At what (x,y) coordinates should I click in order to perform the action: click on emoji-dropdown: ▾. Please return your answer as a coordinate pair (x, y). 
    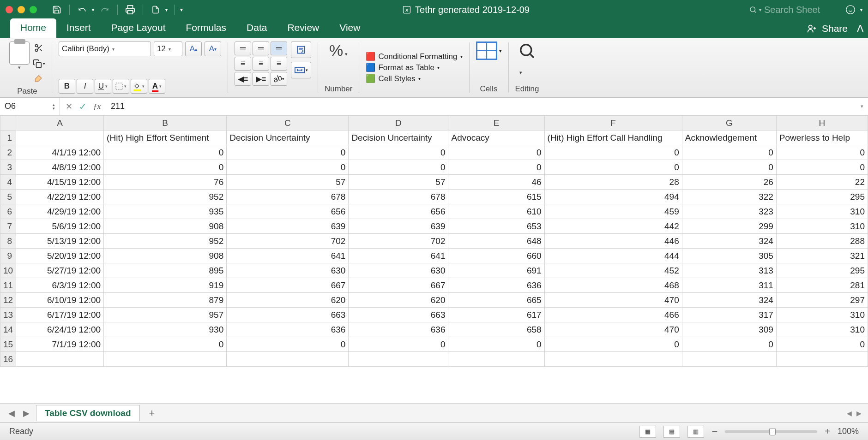
    Looking at the image, I should click on (862, 10).